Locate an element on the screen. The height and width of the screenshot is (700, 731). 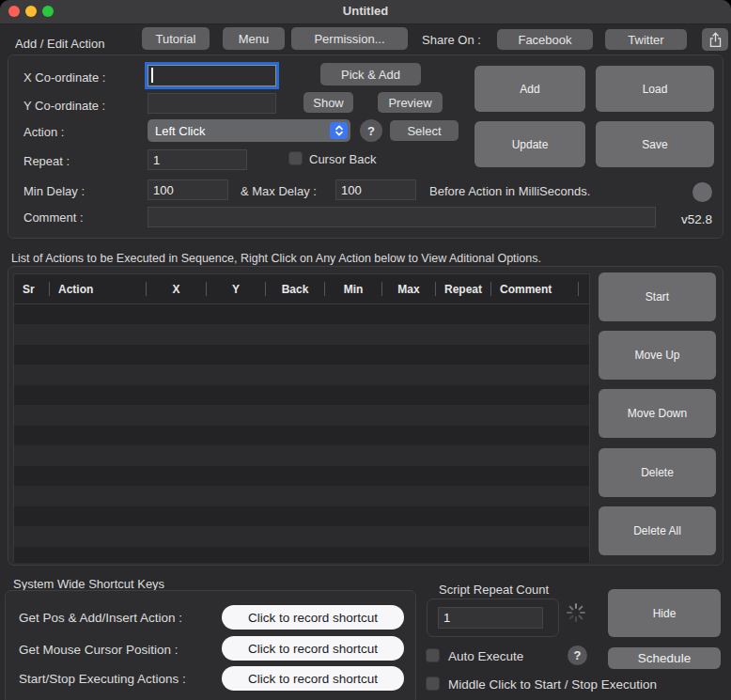
show-button: Show is located at coordinates (329, 102).